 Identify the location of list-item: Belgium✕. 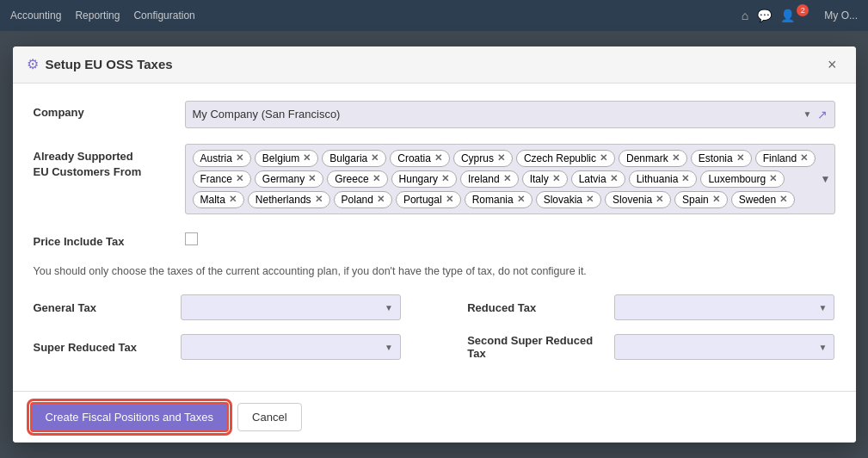
(286, 158).